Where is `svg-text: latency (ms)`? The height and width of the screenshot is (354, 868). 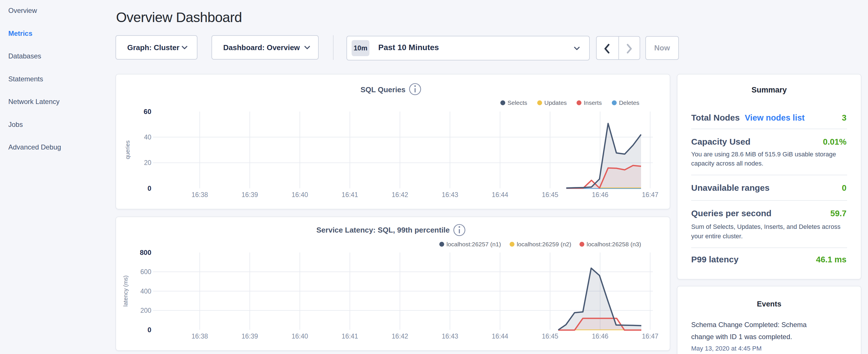
svg-text: latency (ms) is located at coordinates (125, 291).